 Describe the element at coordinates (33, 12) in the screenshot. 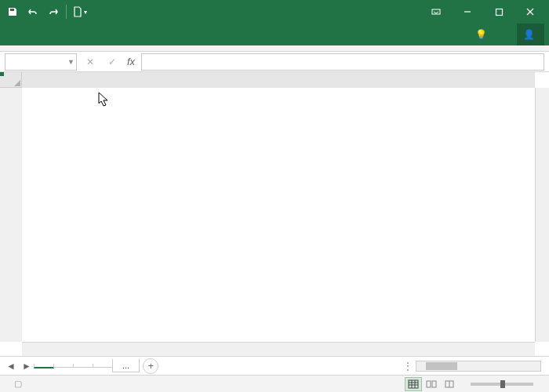

I see `undo-button` at that location.